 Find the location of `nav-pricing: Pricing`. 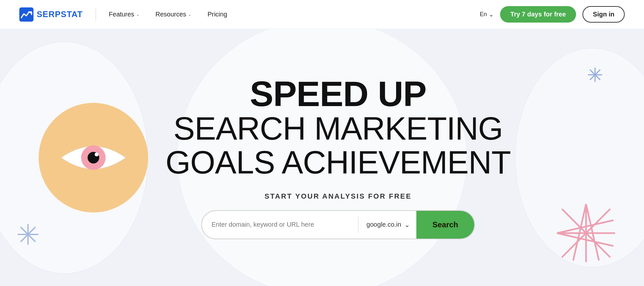

nav-pricing: Pricing is located at coordinates (217, 14).